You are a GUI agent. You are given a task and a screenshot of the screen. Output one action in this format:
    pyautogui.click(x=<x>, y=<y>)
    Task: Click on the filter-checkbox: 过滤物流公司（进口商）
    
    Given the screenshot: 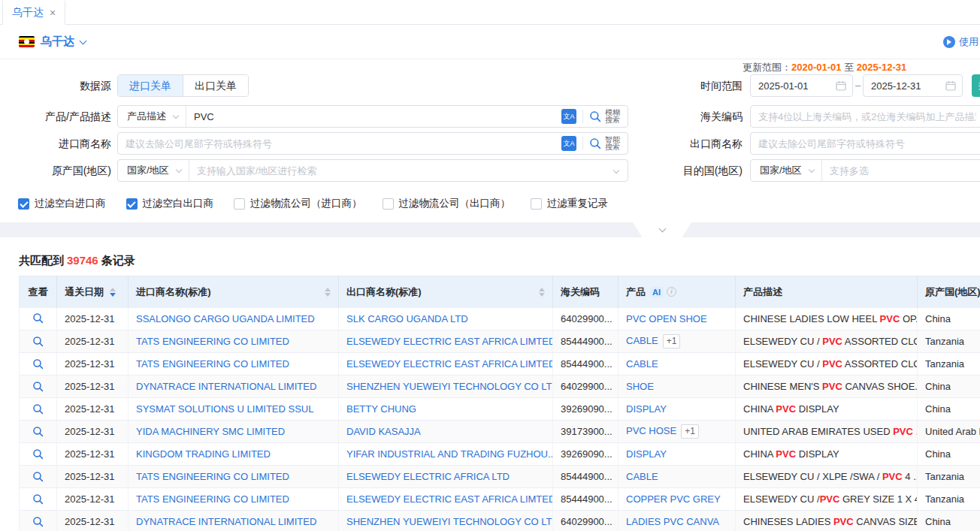 What is the action you would take?
    pyautogui.click(x=298, y=204)
    